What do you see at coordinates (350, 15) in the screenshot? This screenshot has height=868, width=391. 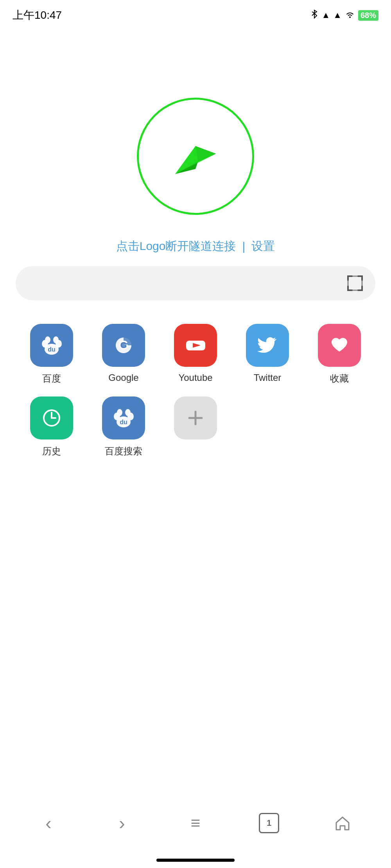 I see `wifi-icon` at bounding box center [350, 15].